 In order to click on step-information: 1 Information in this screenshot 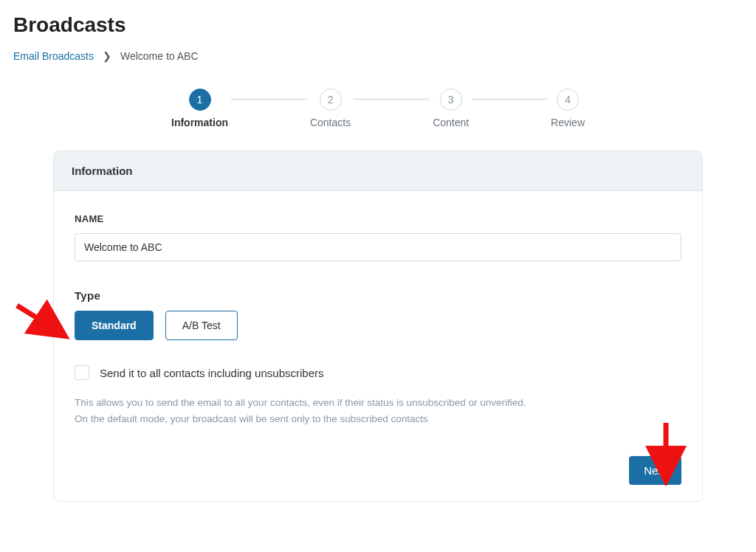, I will do `click(199, 108)`.